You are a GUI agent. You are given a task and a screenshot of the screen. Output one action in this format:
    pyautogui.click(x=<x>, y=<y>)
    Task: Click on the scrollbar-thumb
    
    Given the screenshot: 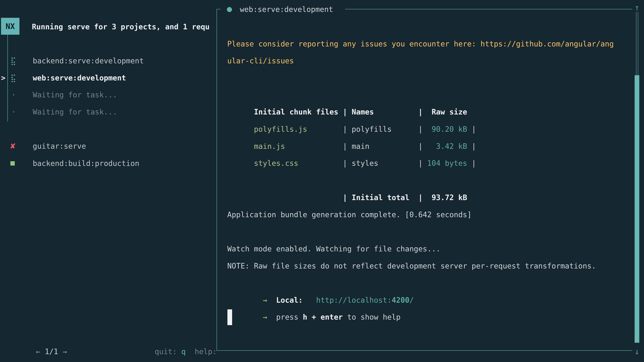 What is the action you would take?
    pyautogui.click(x=637, y=209)
    